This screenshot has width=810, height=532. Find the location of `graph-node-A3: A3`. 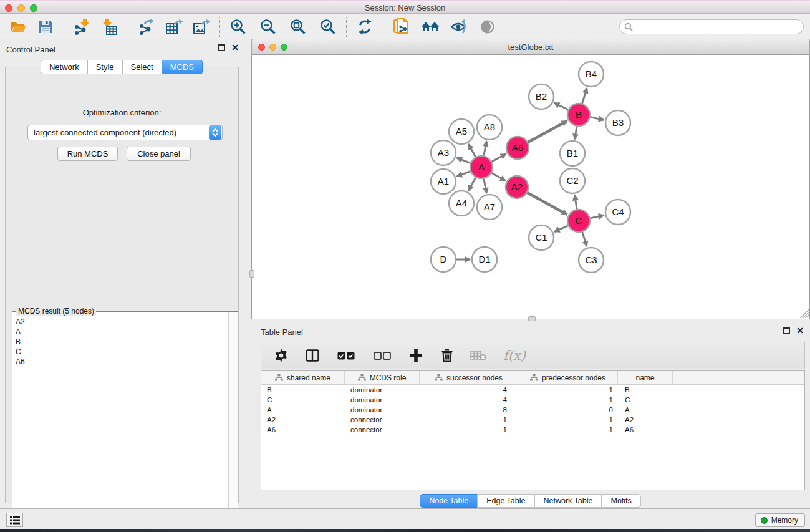

graph-node-A3: A3 is located at coordinates (443, 153).